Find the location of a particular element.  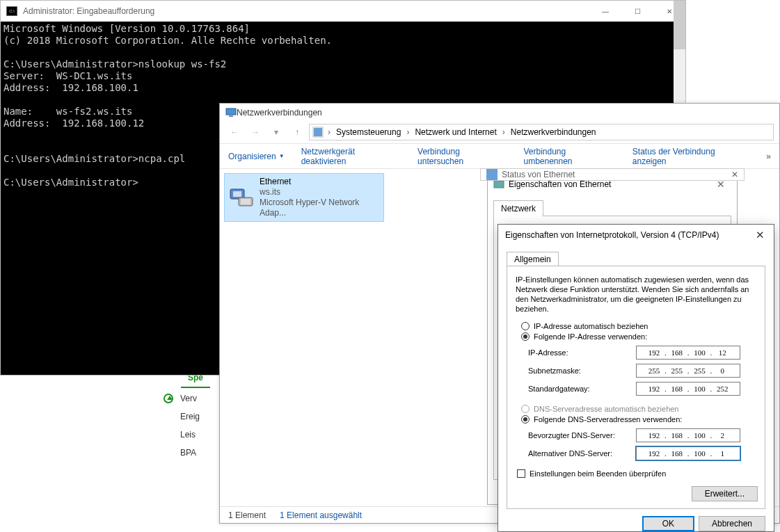

bg-item: Leis is located at coordinates (188, 435).